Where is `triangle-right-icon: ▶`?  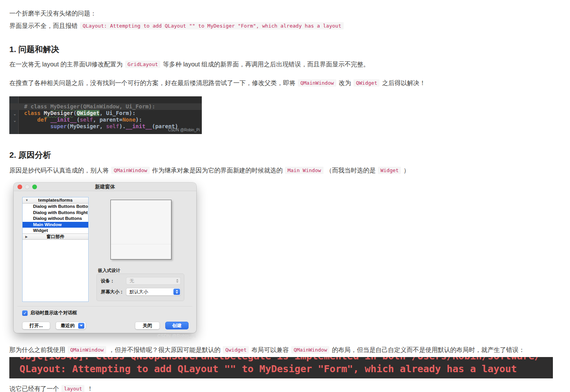 triangle-right-icon: ▶ is located at coordinates (26, 237).